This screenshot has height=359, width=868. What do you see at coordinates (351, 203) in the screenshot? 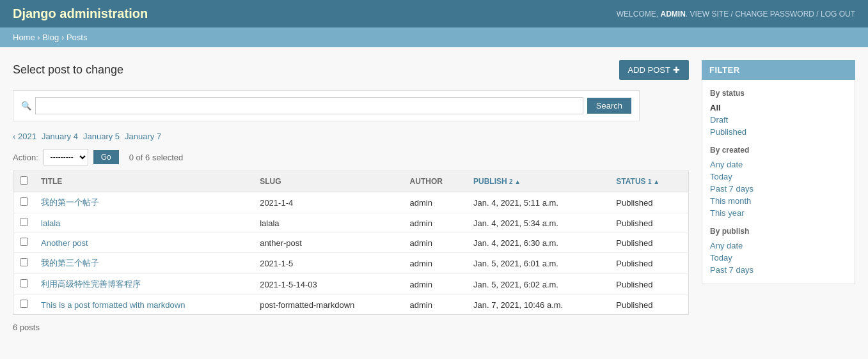
I see `table-row: 我的第一个帖子 2021-1-4 admin Jan. 4, 2021, 5:1…` at bounding box center [351, 203].